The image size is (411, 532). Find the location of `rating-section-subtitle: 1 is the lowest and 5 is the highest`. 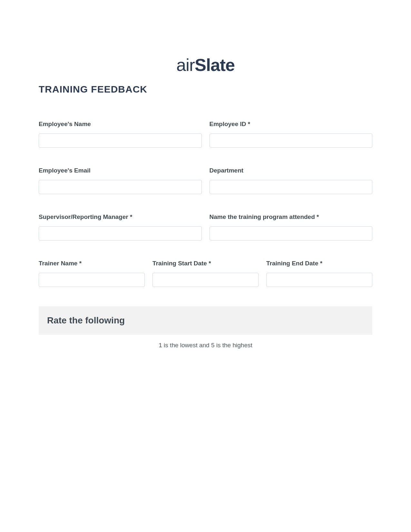

rating-section-subtitle: 1 is the lowest and 5 is the highest is located at coordinates (206, 345).